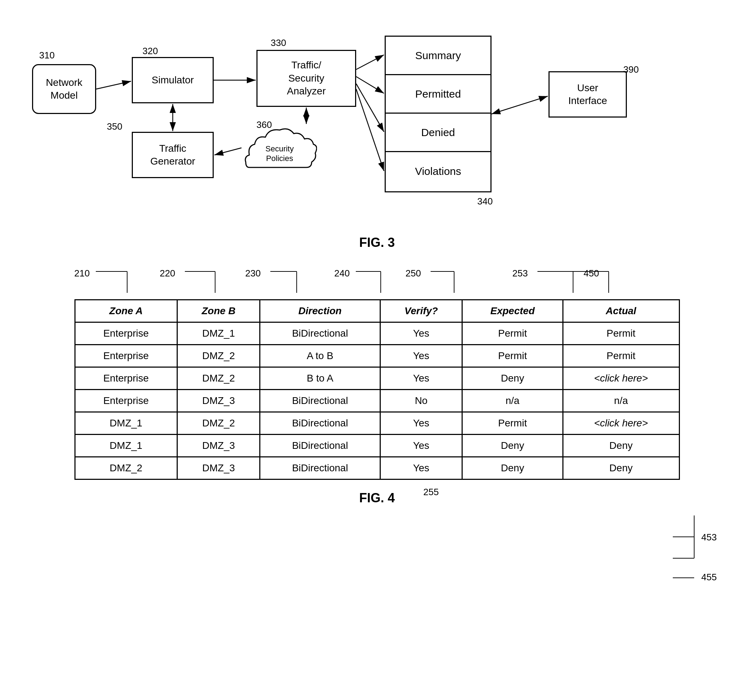  I want to click on col-direction: Direction, so click(320, 311).